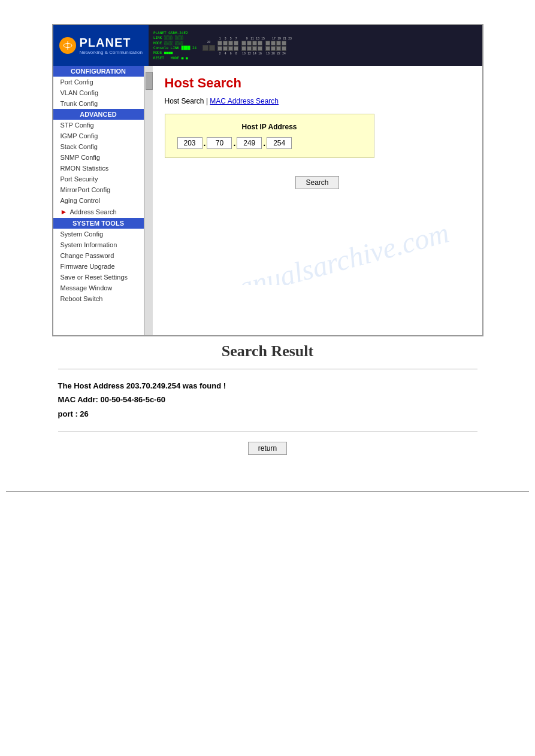 Image resolution: width=535 pixels, height=756 pixels. What do you see at coordinates (270, 136) in the screenshot?
I see `ip-search-box: Host IP Address . . .` at bounding box center [270, 136].